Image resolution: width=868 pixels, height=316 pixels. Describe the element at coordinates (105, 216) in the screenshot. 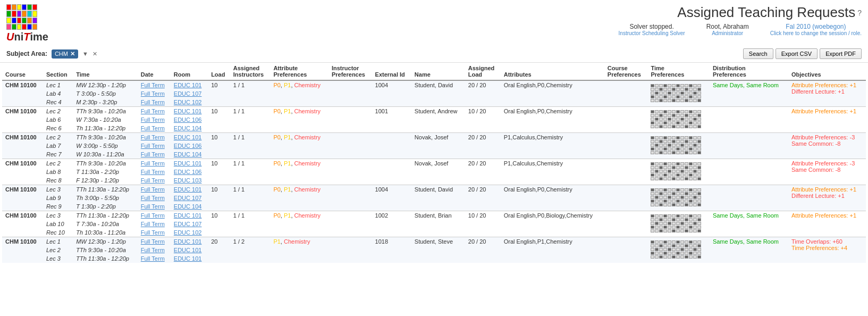

I see `cell-time: TTh 11:30a - 12:20p` at that location.